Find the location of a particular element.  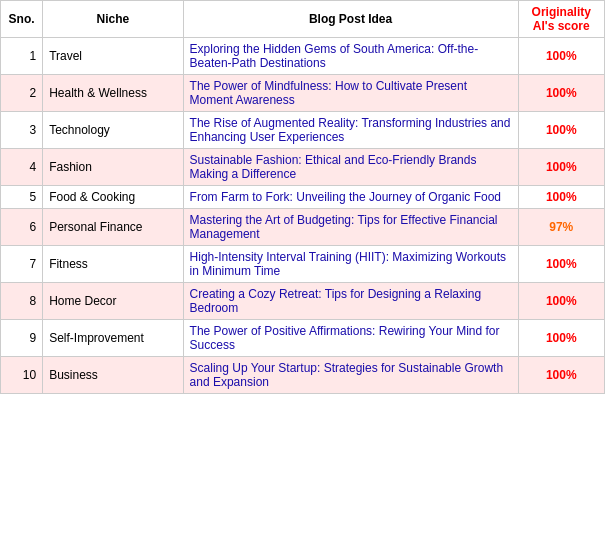

cell-niche: Business is located at coordinates (113, 376).